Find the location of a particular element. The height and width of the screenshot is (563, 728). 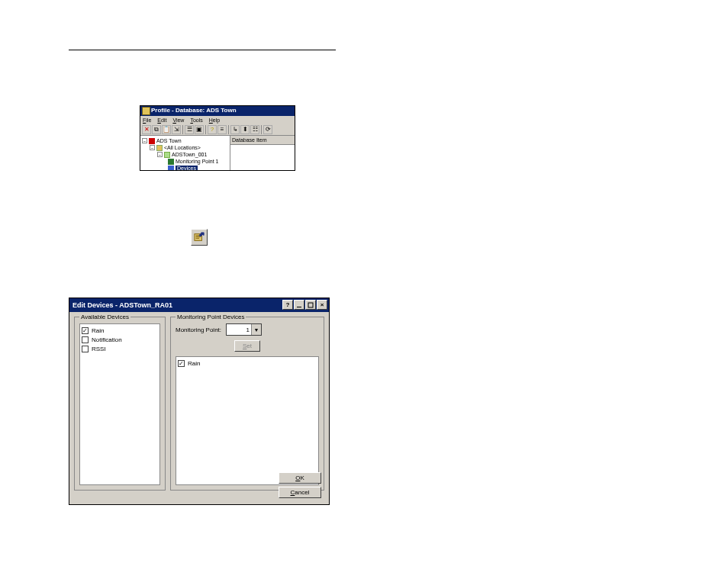

tree-location: − ADSTown_001 is located at coordinates (186, 154).